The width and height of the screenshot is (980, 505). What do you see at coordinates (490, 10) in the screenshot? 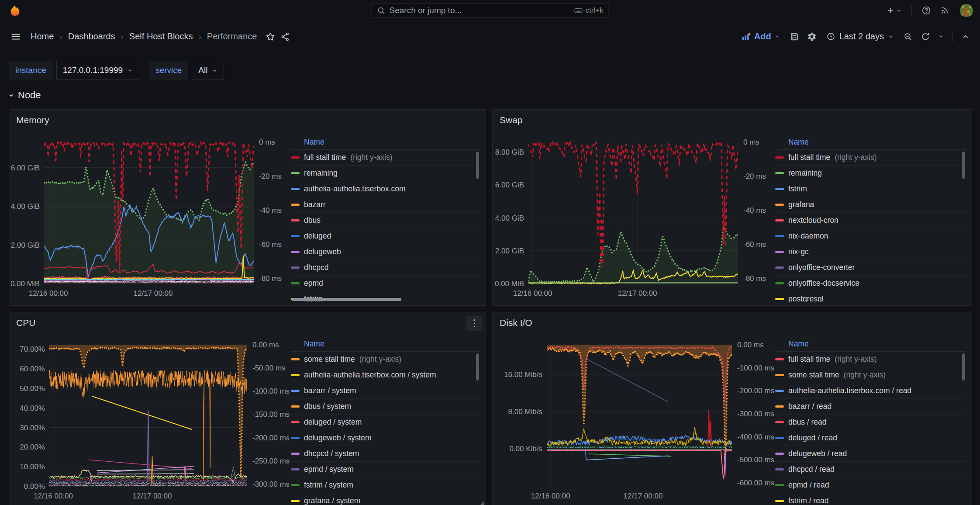
I see `search-input: Search or jump to... ctrl+k` at bounding box center [490, 10].